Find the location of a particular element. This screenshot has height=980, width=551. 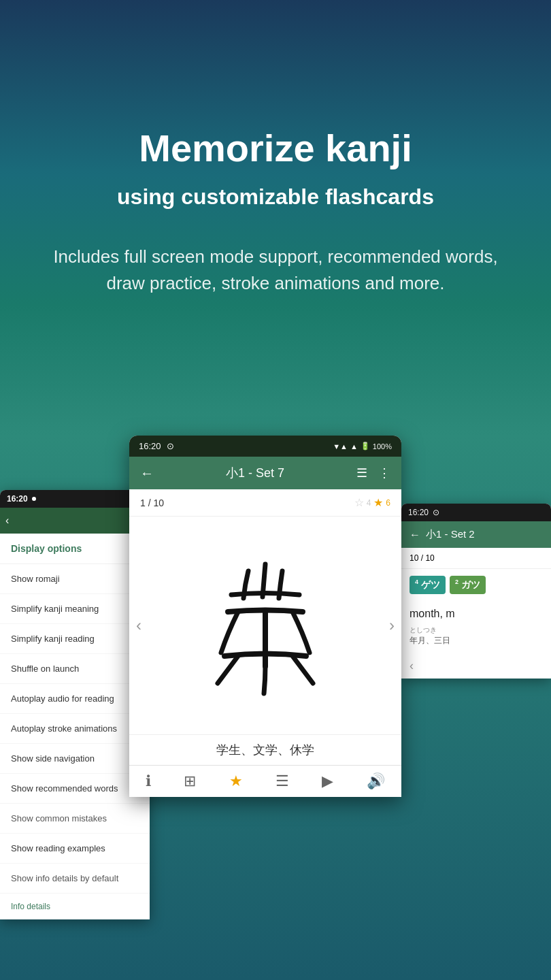

center-back-button: ← is located at coordinates (147, 474).